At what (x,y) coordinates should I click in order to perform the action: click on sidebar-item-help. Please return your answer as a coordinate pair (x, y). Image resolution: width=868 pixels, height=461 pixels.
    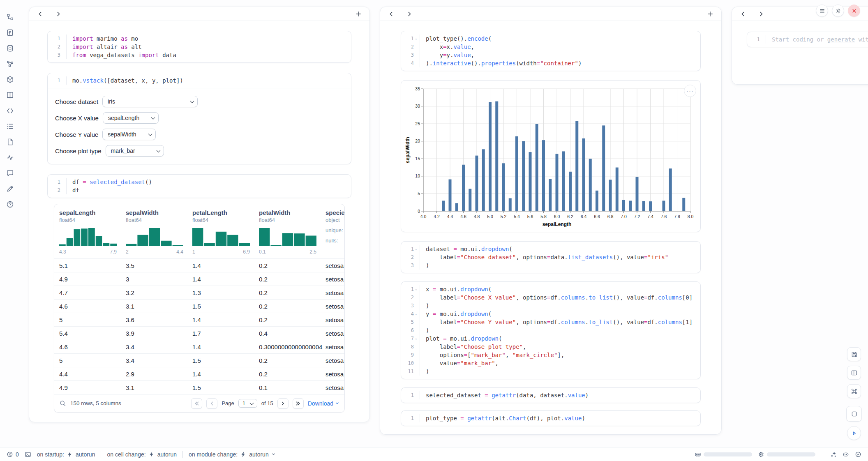
    Looking at the image, I should click on (10, 204).